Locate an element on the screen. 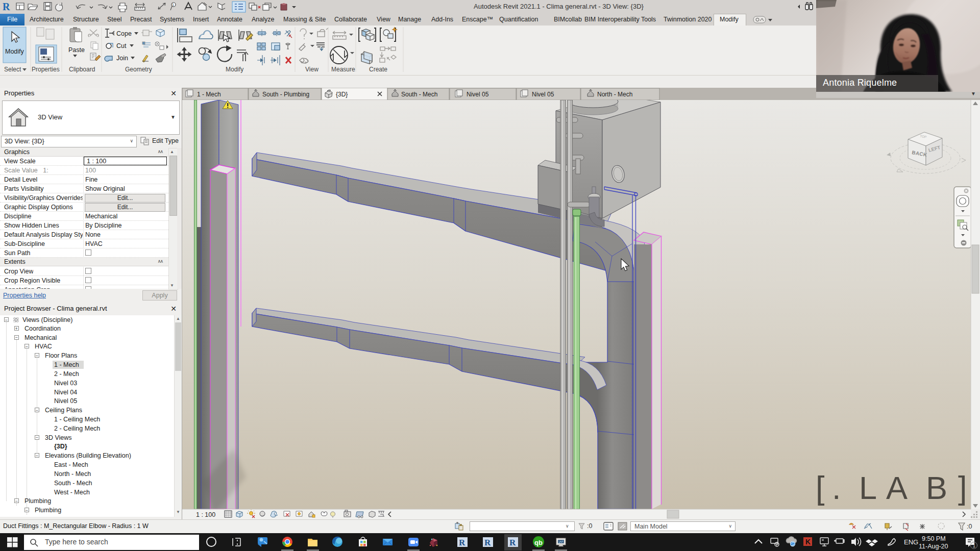 This screenshot has width=980, height=551. svg-text: 1 - Mech is located at coordinates (209, 94).